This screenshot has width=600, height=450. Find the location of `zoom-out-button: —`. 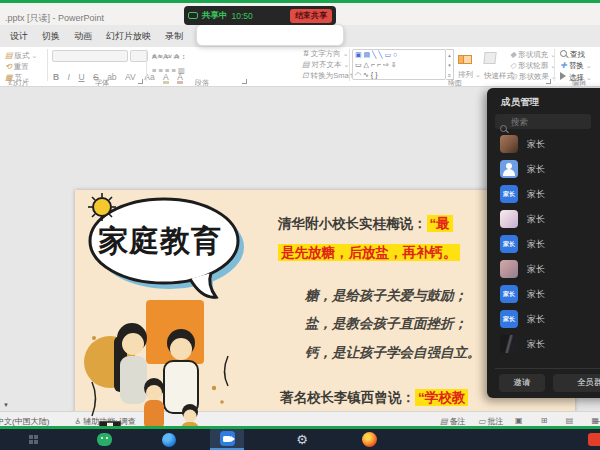

zoom-out-button: — is located at coordinates (597, 420).